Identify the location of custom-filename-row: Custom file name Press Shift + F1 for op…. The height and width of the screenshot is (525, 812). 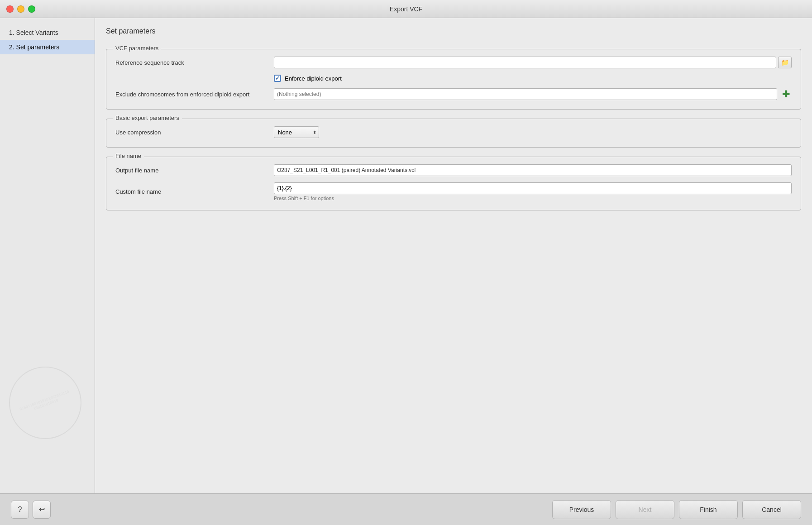
(454, 192).